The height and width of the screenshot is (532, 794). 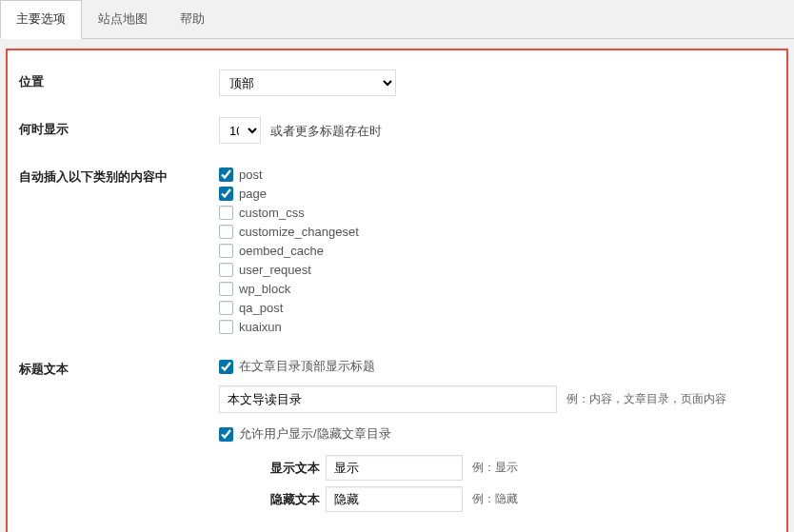 What do you see at coordinates (388, 400) in the screenshot?
I see `input-heading-text` at bounding box center [388, 400].